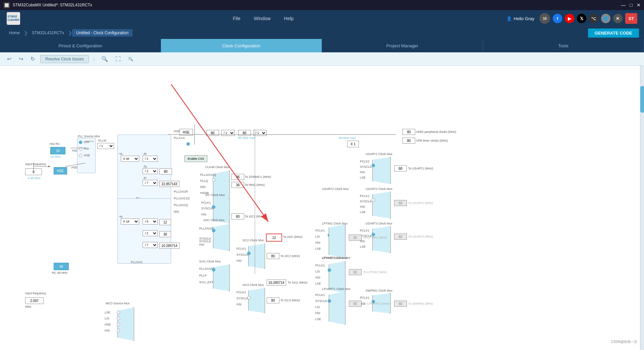 Image resolution: width=644 pixels, height=350 pixels. I want to click on lsi-lp1-label: LSI, so click(318, 237).